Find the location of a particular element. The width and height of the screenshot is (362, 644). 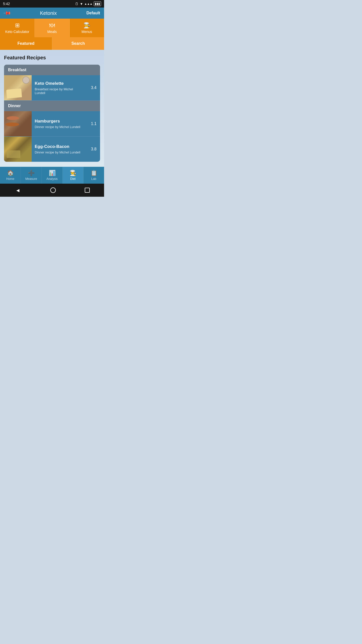

section-title: Featured Recipes is located at coordinates (52, 58).